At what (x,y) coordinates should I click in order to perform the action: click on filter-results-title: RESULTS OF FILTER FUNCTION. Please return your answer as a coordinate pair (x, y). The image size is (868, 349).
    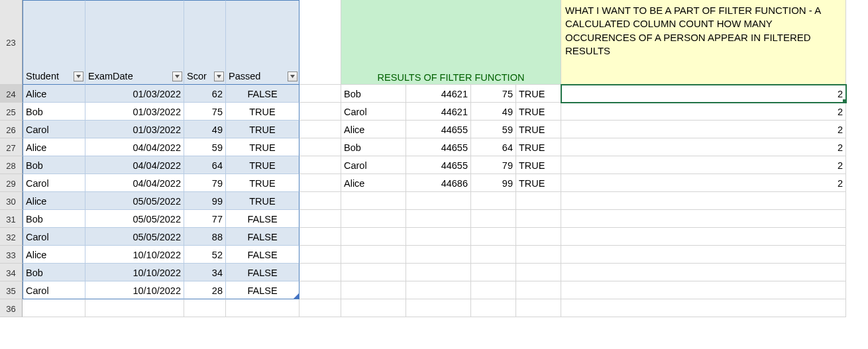
    Looking at the image, I should click on (451, 42).